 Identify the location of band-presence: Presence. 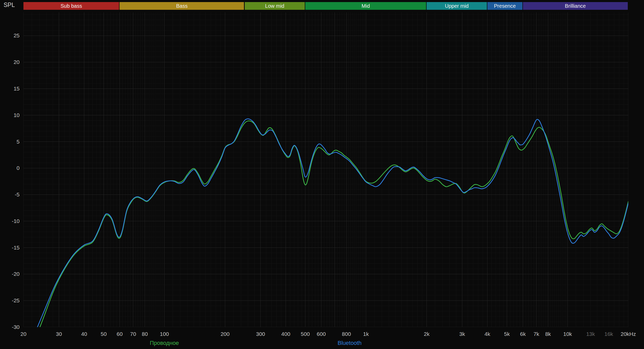
(505, 6).